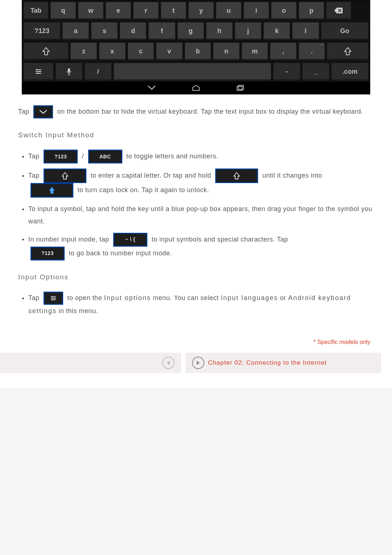 This screenshot has height=555, width=392. What do you see at coordinates (152, 88) in the screenshot?
I see `nav-hide-keyboard-icon` at bounding box center [152, 88].